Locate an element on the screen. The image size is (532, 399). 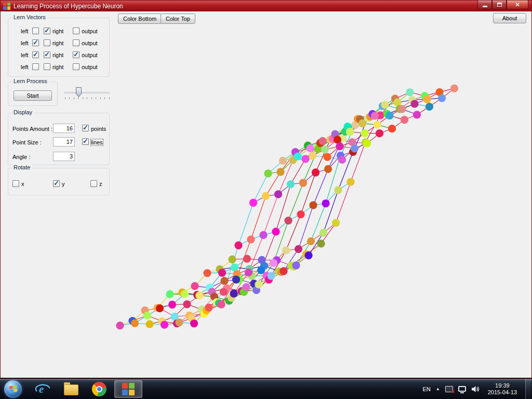
close-icon: ✕ is located at coordinates (517, 5).